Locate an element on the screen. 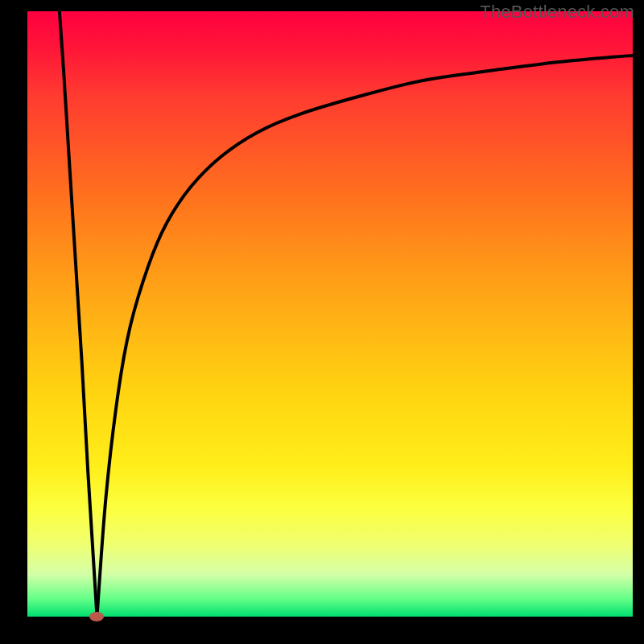 The image size is (644, 644). curve-left-branch is located at coordinates (79, 314).